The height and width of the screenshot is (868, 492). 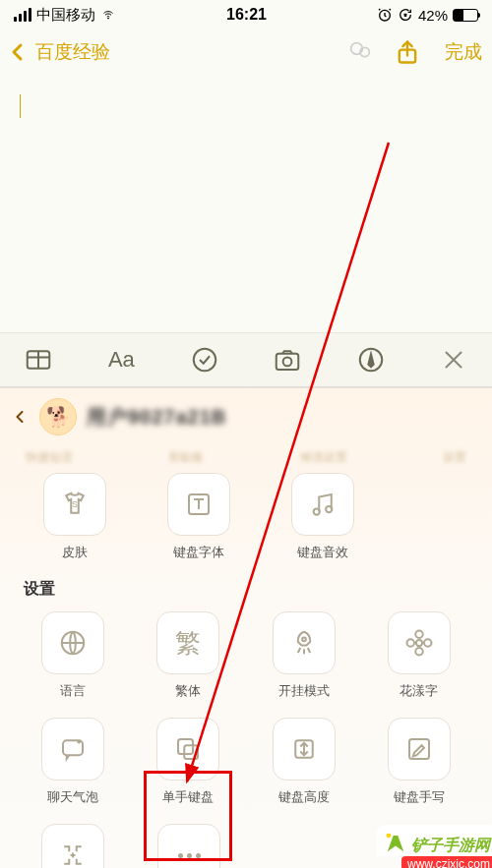 I want to click on svg-text: S, so click(x=75, y=504).